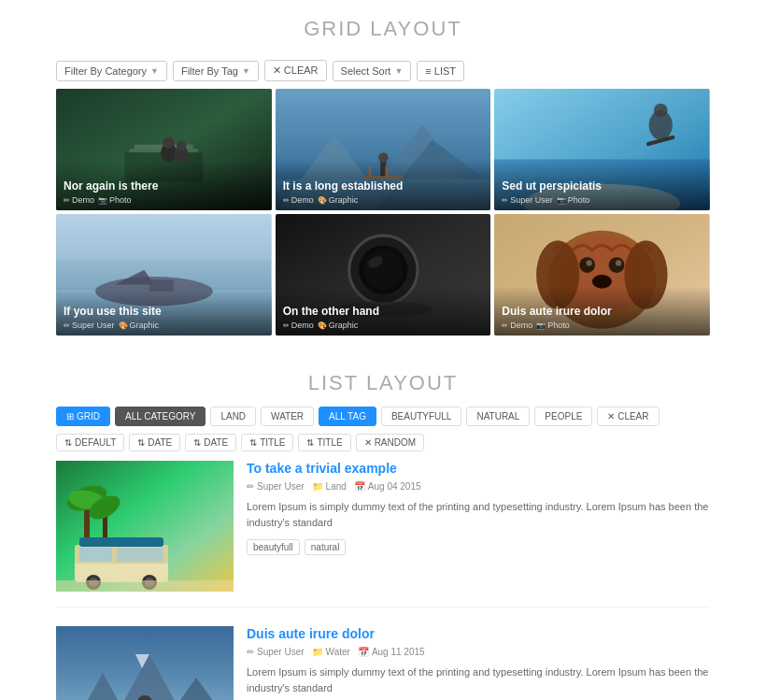 This screenshot has width=766, height=700. Describe the element at coordinates (383, 26) in the screenshot. I see `grid-section-title: GRID LAYOUT` at that location.